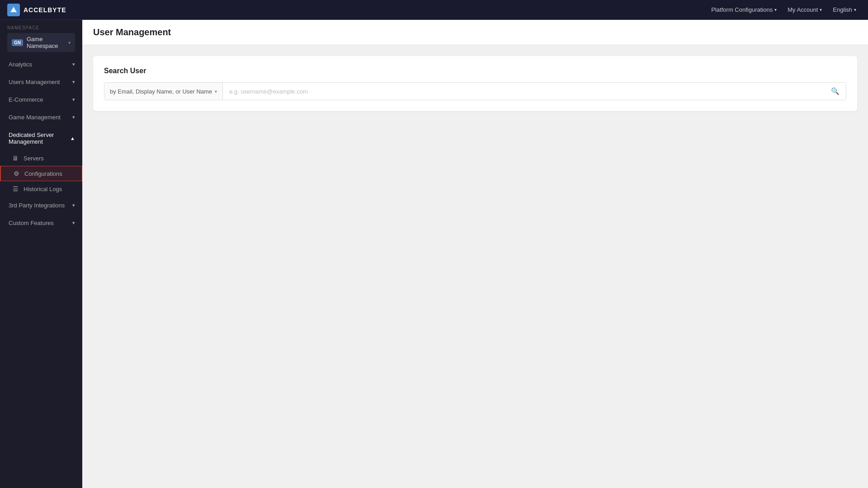 The image size is (868, 488). Describe the element at coordinates (475, 71) in the screenshot. I see `search-card-title: Search User` at that location.